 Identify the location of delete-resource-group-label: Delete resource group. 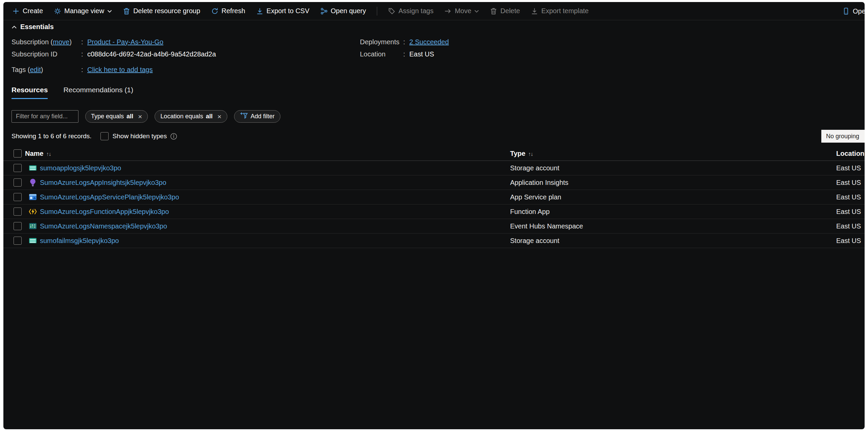
(167, 11).